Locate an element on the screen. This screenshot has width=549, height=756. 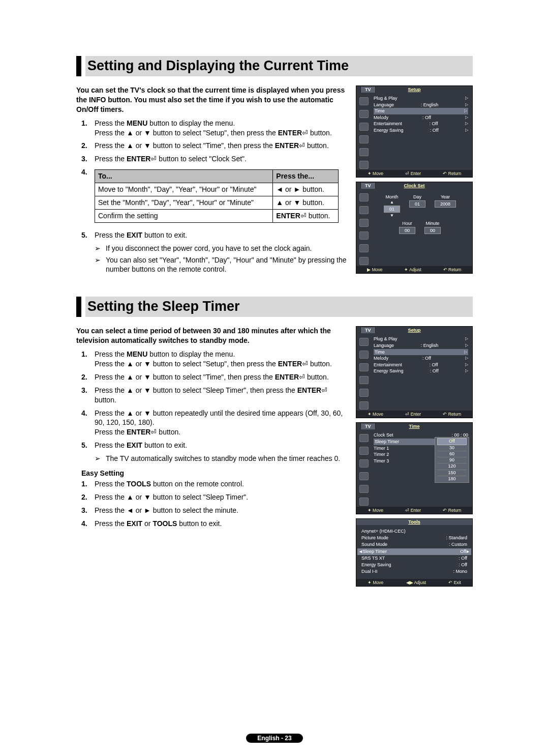
osd-setup-2: TV Setup Plug & Play▷ is located at coordinates (414, 372).